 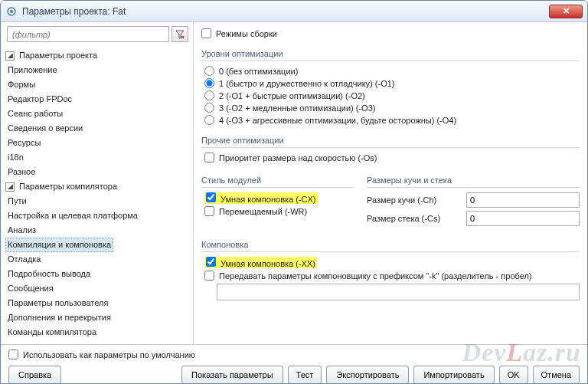 What do you see at coordinates (24, 143) in the screenshot?
I see `tree-item: Ресурсы` at bounding box center [24, 143].